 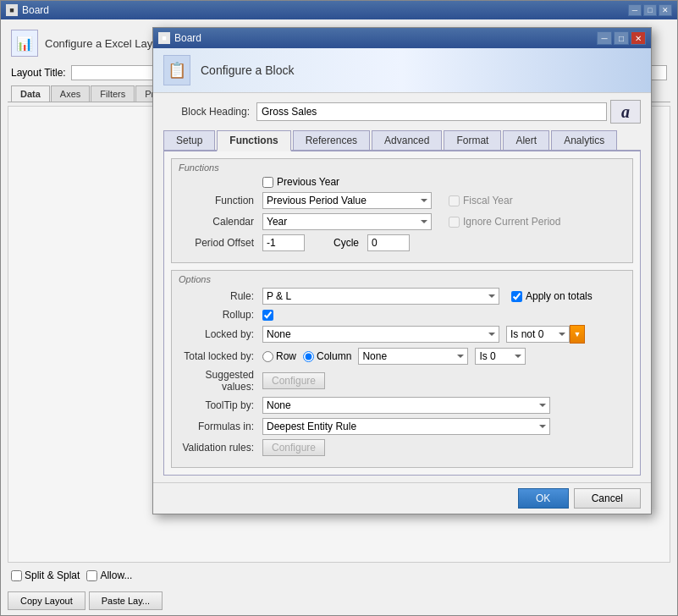 I want to click on layout-title-label: Layout Title:, so click(x=39, y=73).